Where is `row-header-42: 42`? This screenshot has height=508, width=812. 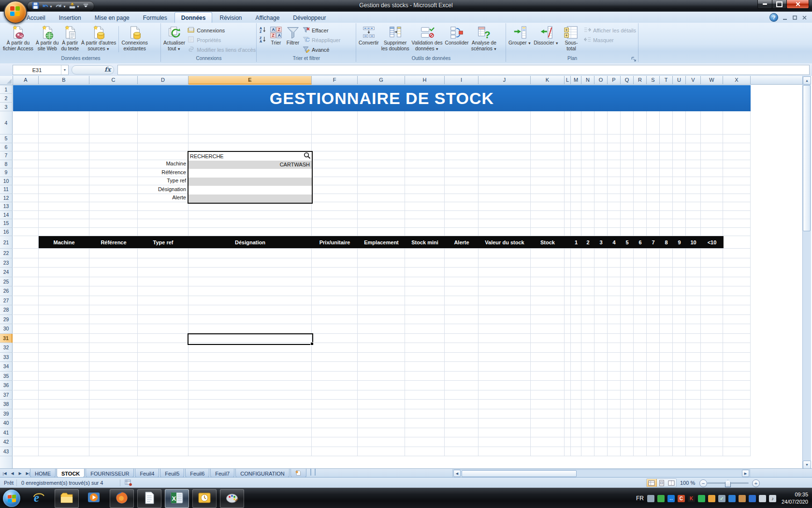 row-header-42: 42 is located at coordinates (6, 442).